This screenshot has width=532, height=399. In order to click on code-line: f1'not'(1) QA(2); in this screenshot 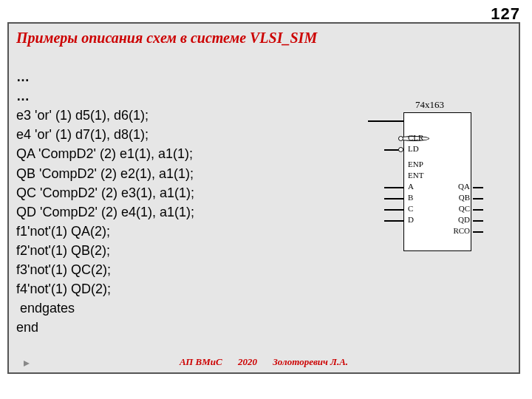, I will do `click(64, 231)`.